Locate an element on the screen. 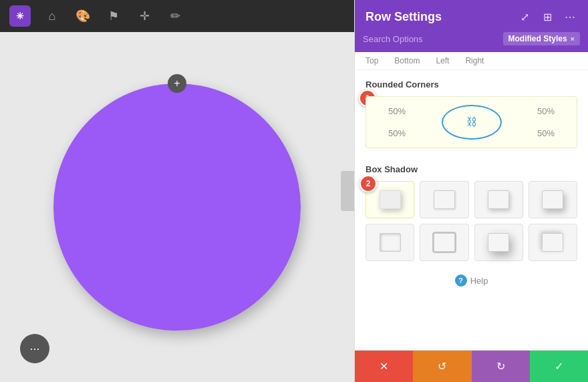 The width and height of the screenshot is (588, 382). shadow-option-inner is located at coordinates (390, 242).